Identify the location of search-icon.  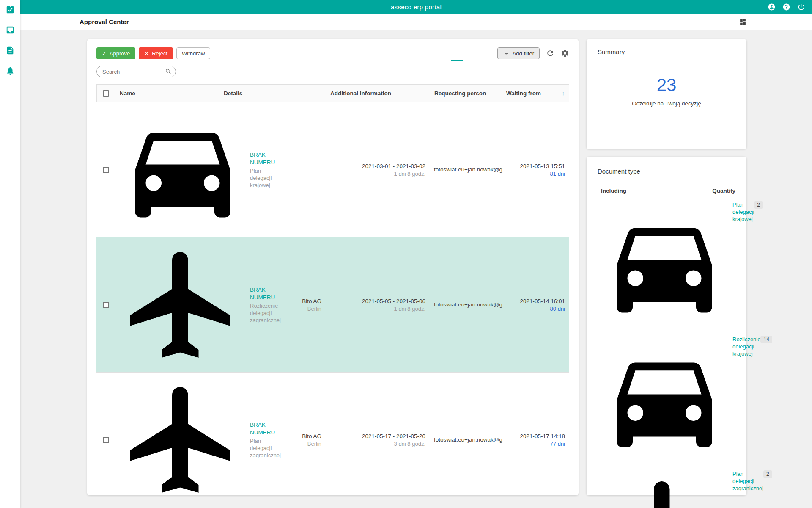
(168, 72).